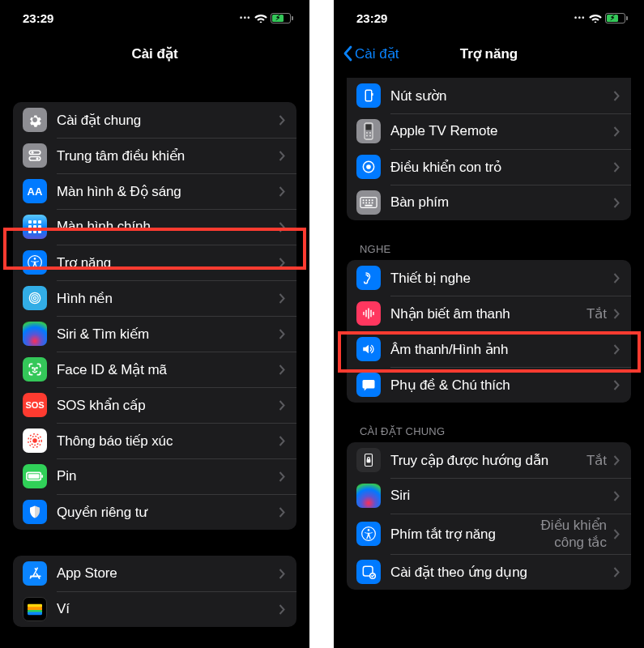 The height and width of the screenshot is (648, 644). I want to click on row-label: Hình nền, so click(168, 298).